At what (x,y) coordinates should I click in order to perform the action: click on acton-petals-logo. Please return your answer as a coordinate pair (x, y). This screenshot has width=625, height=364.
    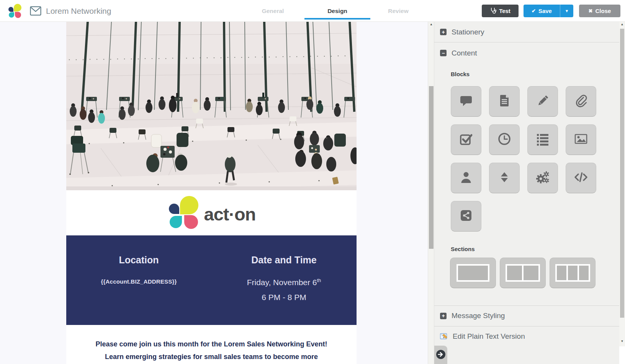
    Looking at the image, I should click on (15, 11).